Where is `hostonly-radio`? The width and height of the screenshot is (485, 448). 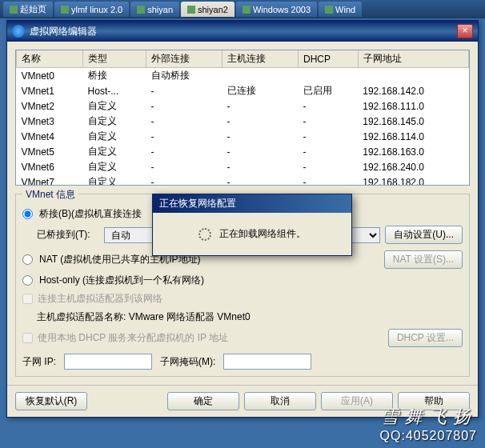
hostonly-radio is located at coordinates (27, 280).